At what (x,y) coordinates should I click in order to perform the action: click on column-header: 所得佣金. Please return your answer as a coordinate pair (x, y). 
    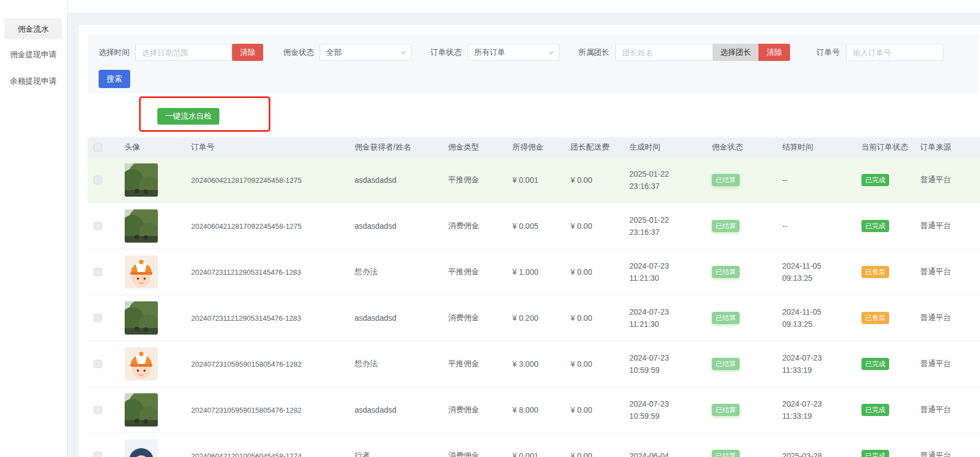
    Looking at the image, I should click on (528, 147).